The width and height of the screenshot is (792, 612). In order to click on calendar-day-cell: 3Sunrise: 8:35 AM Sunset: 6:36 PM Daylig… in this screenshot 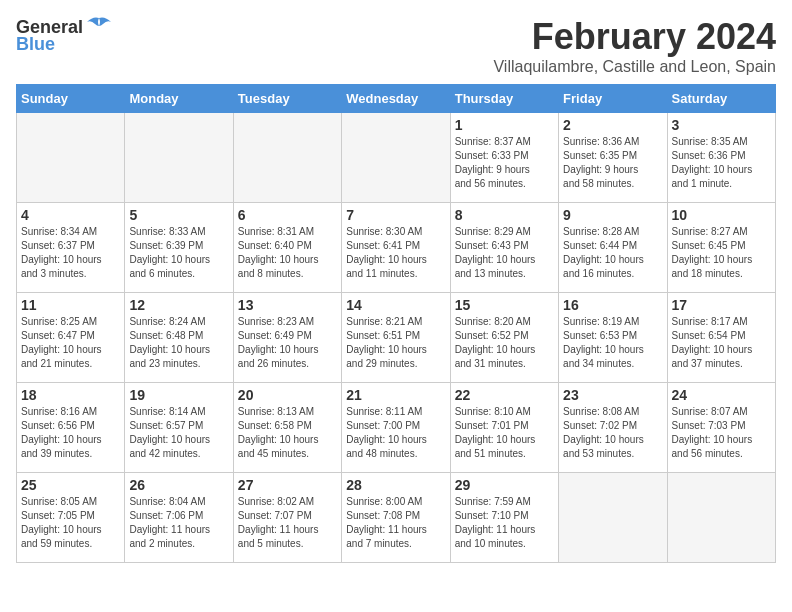, I will do `click(721, 158)`.